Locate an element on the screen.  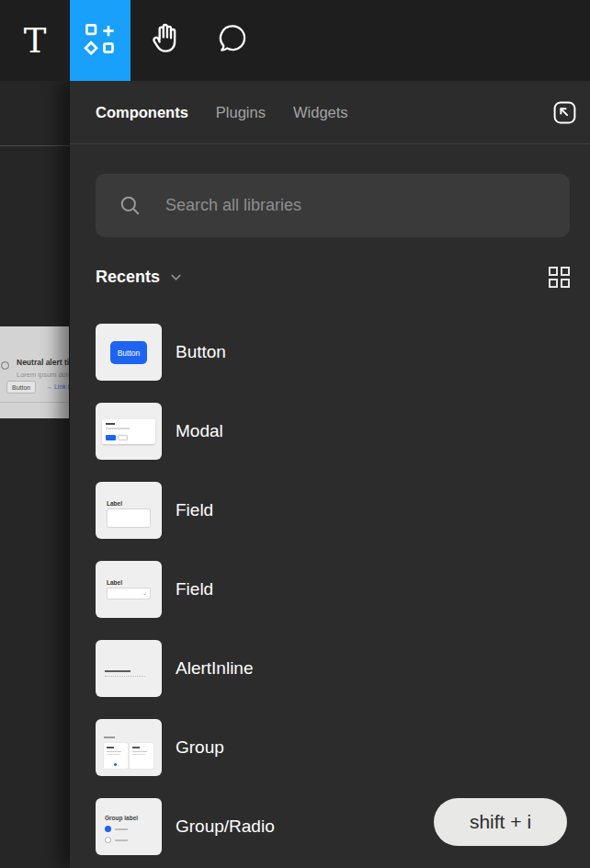
alert-body-text: Lorem ipsum dolor amet conse is located at coordinates (42, 375).